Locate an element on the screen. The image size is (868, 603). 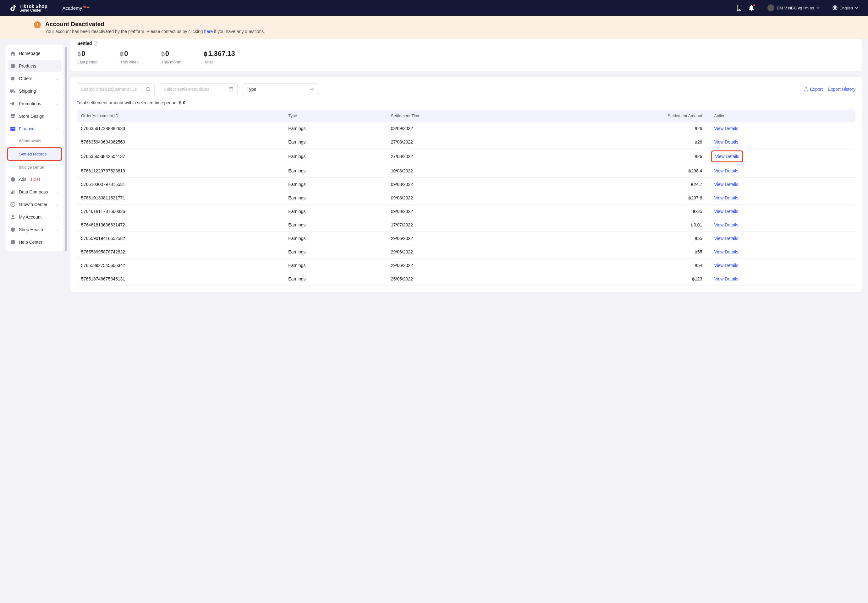
sidebar-item-help-center: Help Center is located at coordinates (35, 242).